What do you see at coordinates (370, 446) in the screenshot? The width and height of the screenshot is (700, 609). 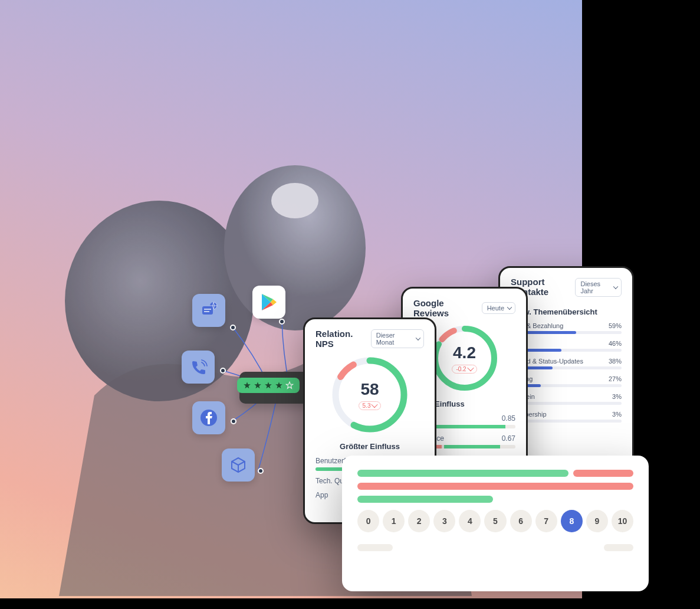 I see `section-title: Größter Einfluss` at bounding box center [370, 446].